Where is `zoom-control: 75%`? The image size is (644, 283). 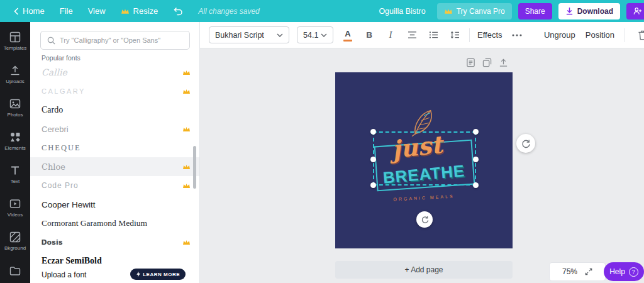
zoom-control: 75% is located at coordinates (577, 272).